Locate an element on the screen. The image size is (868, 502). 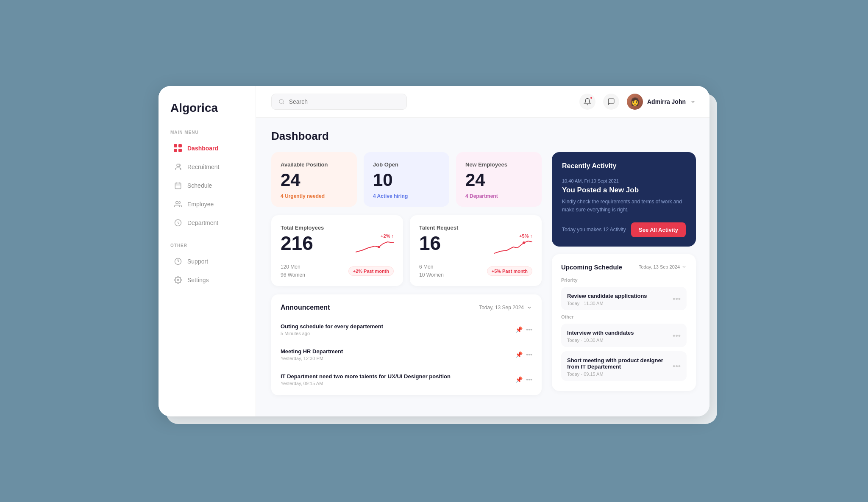
schedule-item-content: Short meeting with product designer from… is located at coordinates (620, 367).